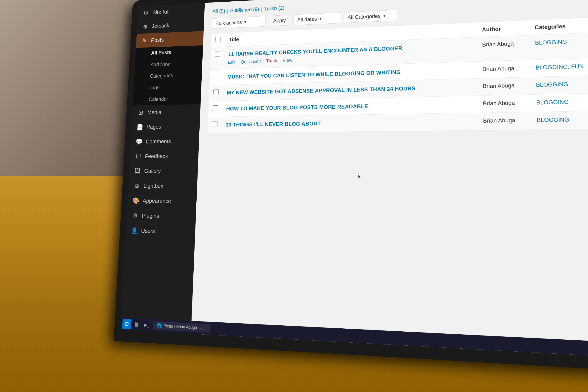 Image resolution: width=588 pixels, height=392 pixels. What do you see at coordinates (152, 171) in the screenshot?
I see `sidebar-label-gallery: Gallery` at bounding box center [152, 171].